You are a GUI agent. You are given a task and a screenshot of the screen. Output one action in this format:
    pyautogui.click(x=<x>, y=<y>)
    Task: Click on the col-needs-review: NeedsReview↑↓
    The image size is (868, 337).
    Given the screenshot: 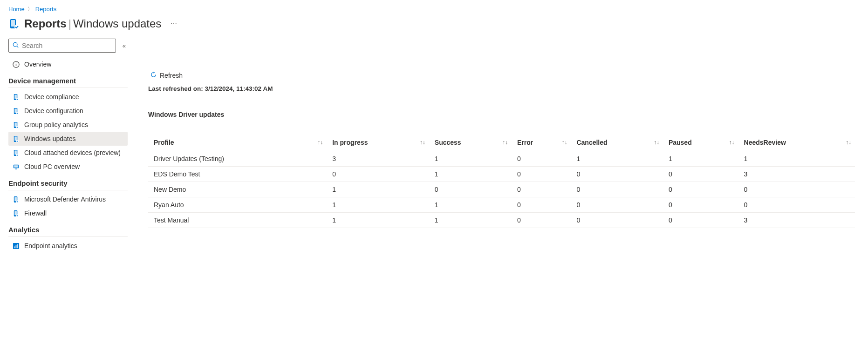 What is the action you would take?
    pyautogui.click(x=797, y=142)
    